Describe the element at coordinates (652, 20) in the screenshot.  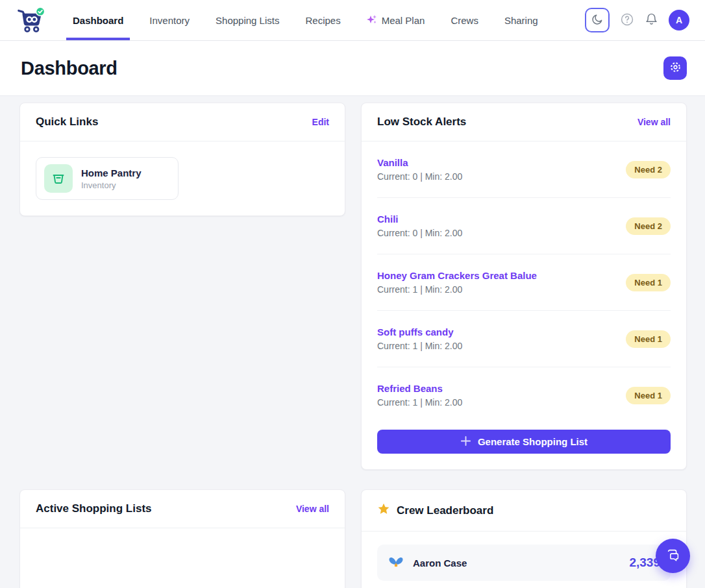
I see `notifications-button` at that location.